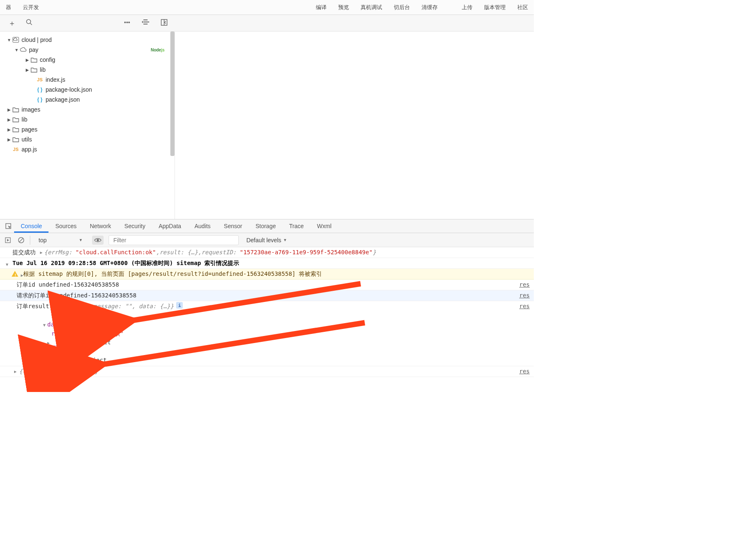 The image size is (756, 555). I want to click on inspect-icon, so click(8, 226).